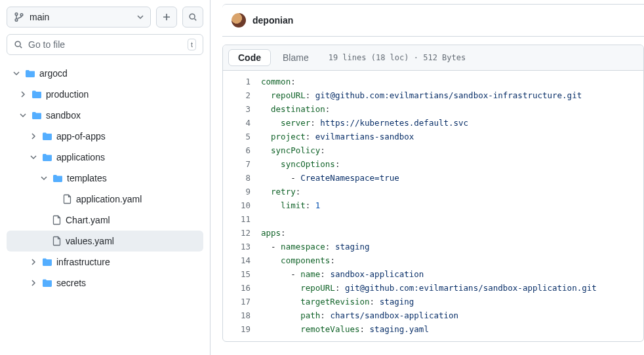 The image size is (644, 355). I want to click on line-number: 4, so click(237, 123).